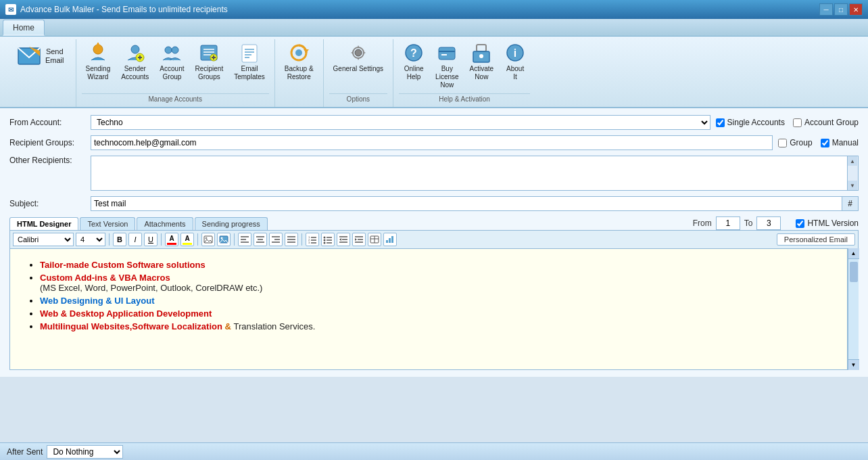  Describe the element at coordinates (50, 143) in the screenshot. I see `recipient-groups-label: Recipient Groups:` at that location.